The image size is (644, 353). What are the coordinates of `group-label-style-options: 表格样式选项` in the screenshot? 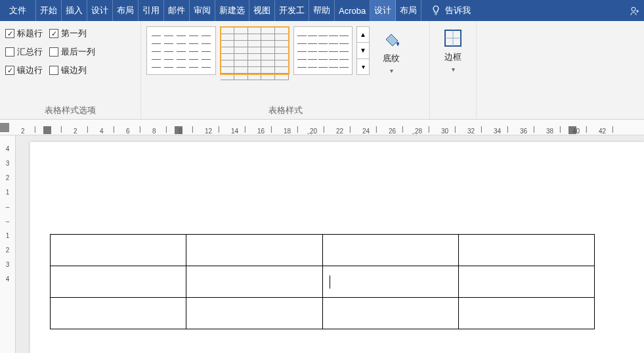 It's located at (70, 110).